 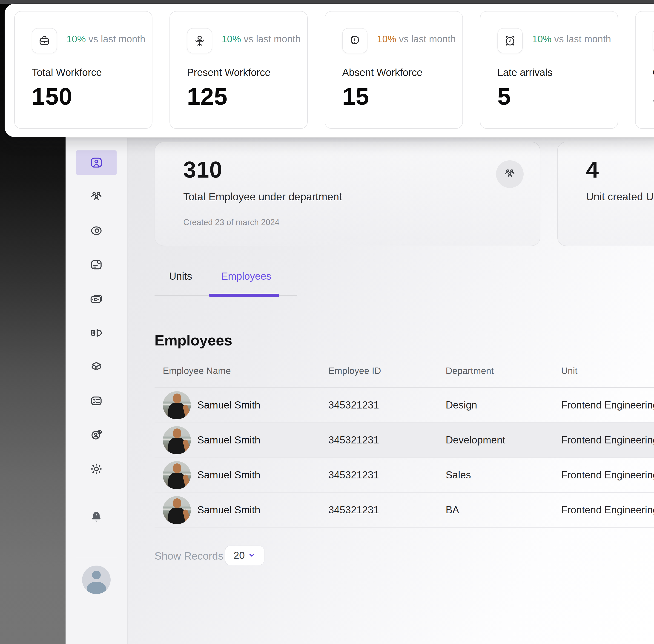 What do you see at coordinates (67, 72) in the screenshot?
I see `stat-label: Total Workforce` at bounding box center [67, 72].